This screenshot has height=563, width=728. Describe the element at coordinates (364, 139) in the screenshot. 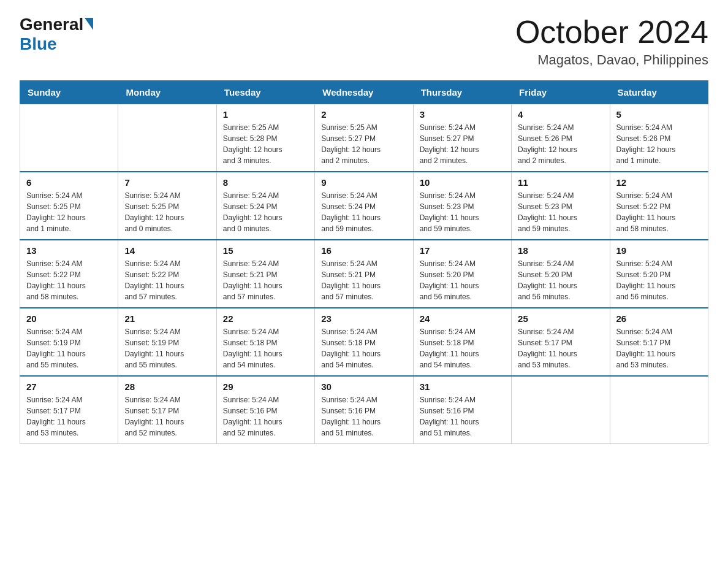

I see `calendar-week-row: 1Sunrise: 5:25 AM Sunset: 5:28 PM Daylig…` at that location.